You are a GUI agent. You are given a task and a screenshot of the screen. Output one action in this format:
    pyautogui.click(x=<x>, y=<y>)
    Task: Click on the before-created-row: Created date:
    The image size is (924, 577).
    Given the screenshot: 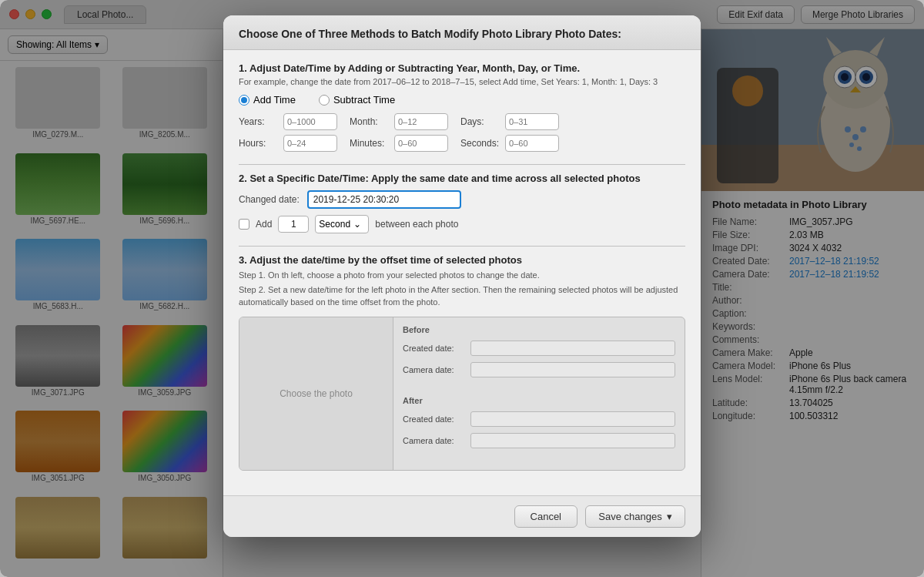 What is the action you would take?
    pyautogui.click(x=539, y=348)
    